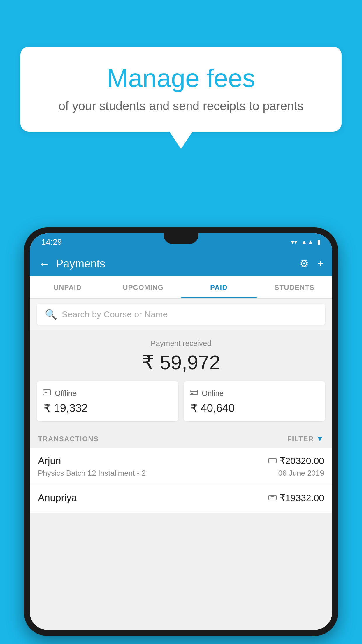 The image size is (362, 644). Describe the element at coordinates (181, 362) in the screenshot. I see `payment-amount: ₹ 59,972` at that location.